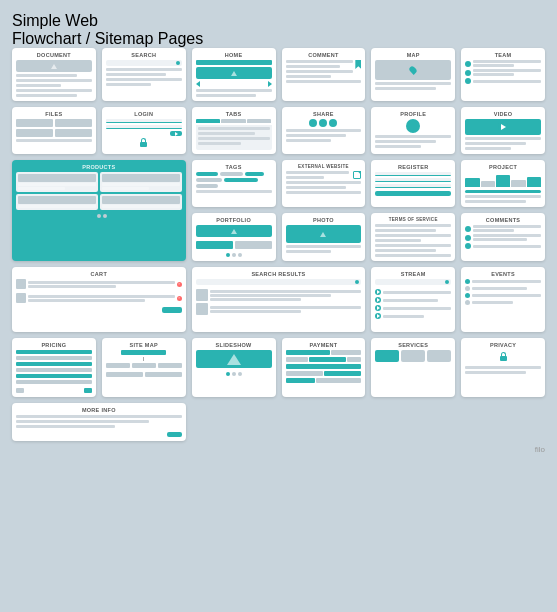  I want to click on card-pricing: PRICING, so click(54, 368).